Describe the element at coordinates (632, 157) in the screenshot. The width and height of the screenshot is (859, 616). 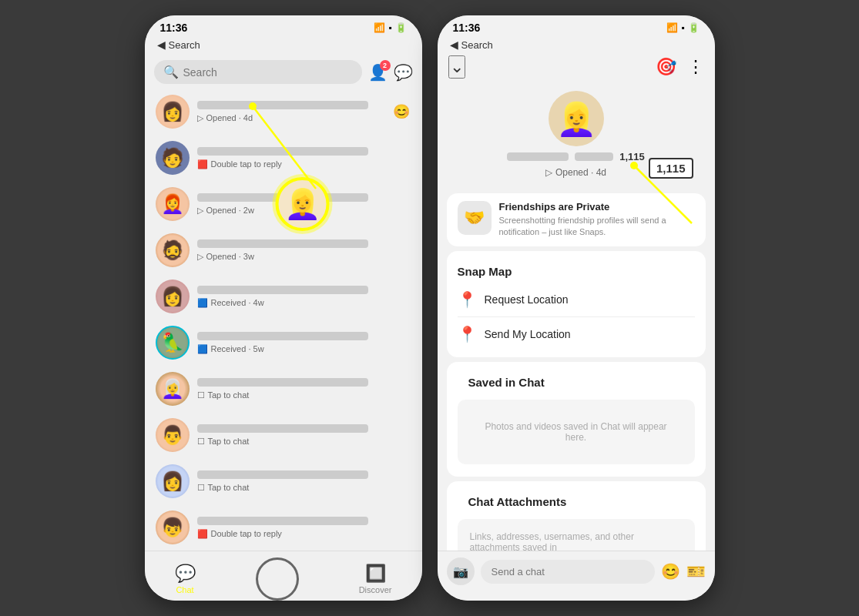
I see `snap-score: 1,115` at that location.